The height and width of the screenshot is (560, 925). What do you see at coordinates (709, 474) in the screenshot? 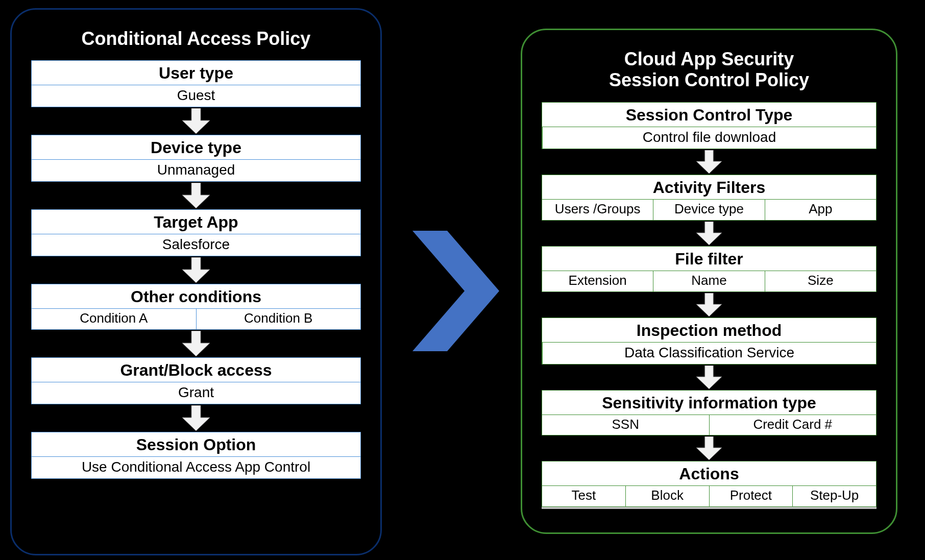
I see `step-title: Actions` at bounding box center [709, 474].